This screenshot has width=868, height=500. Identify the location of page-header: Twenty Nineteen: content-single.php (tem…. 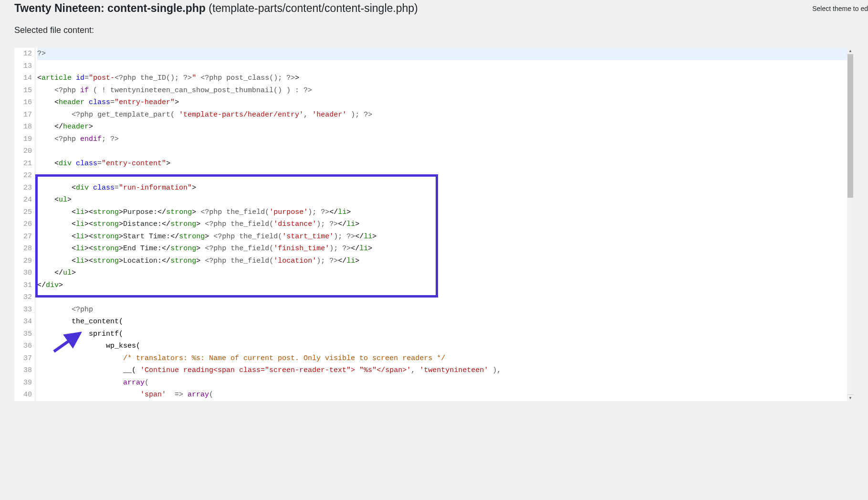
(434, 20).